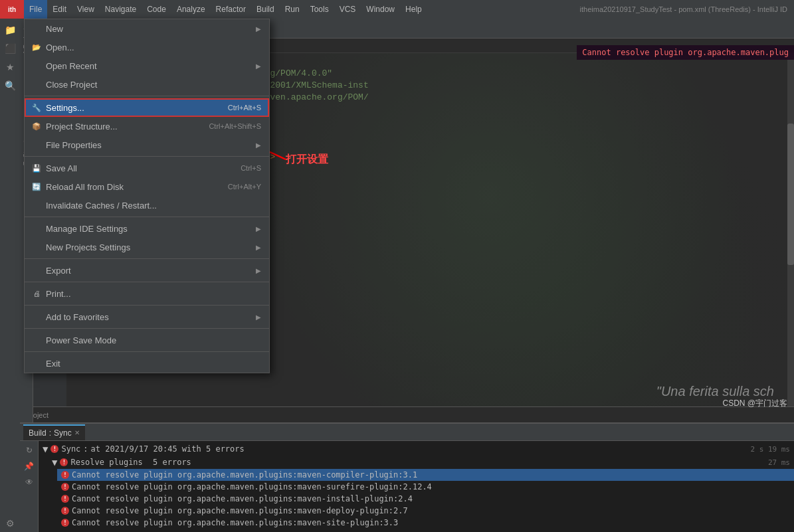 The width and height of the screenshot is (794, 532). Describe the element at coordinates (147, 84) in the screenshot. I see `menu-item-close-project: Close Project` at that location.